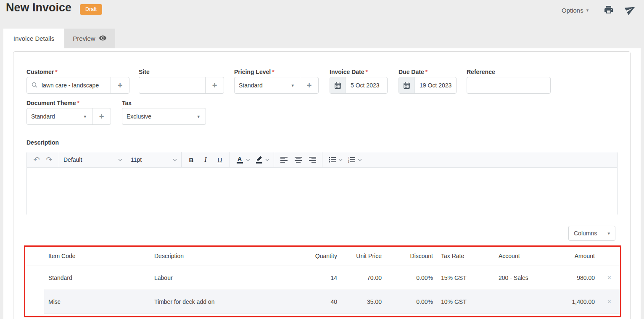 The height and width of the screenshot is (319, 644). Describe the element at coordinates (206, 160) in the screenshot. I see `italic-button: I` at that location.